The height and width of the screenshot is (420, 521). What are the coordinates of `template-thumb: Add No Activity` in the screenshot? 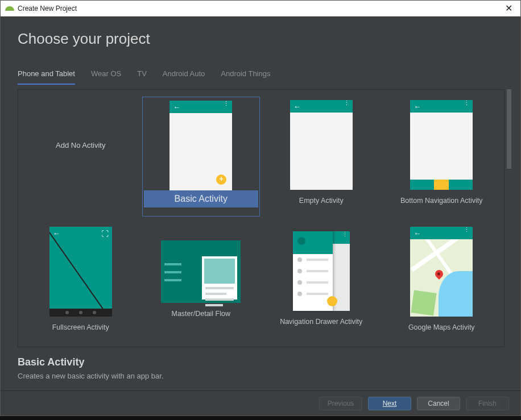 It's located at (81, 145).